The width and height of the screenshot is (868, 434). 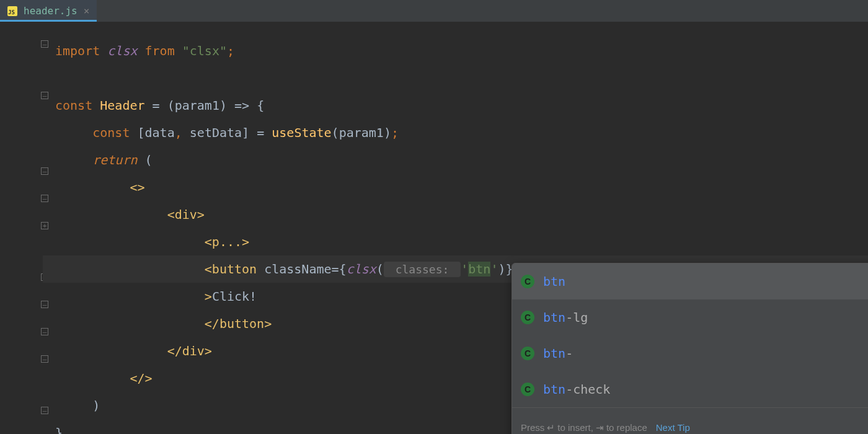 I want to click on code-line: <p...>, so click(x=461, y=242).